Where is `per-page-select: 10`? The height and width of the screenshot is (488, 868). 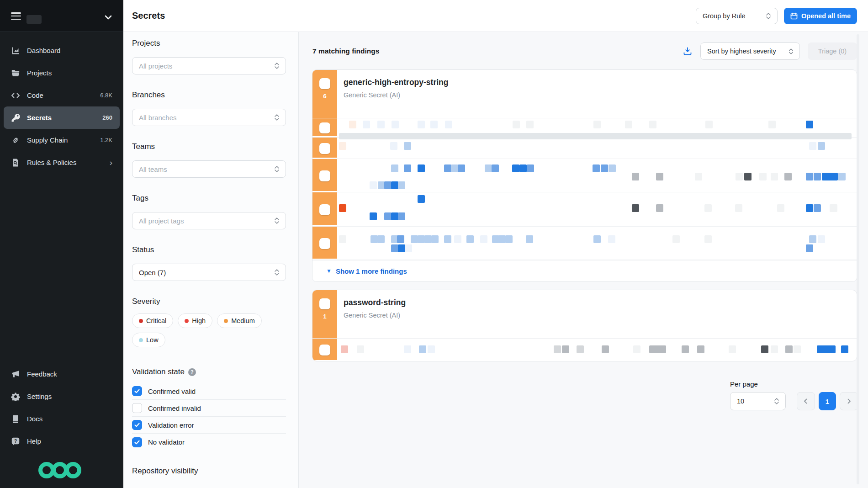
per-page-select: 10 is located at coordinates (758, 401).